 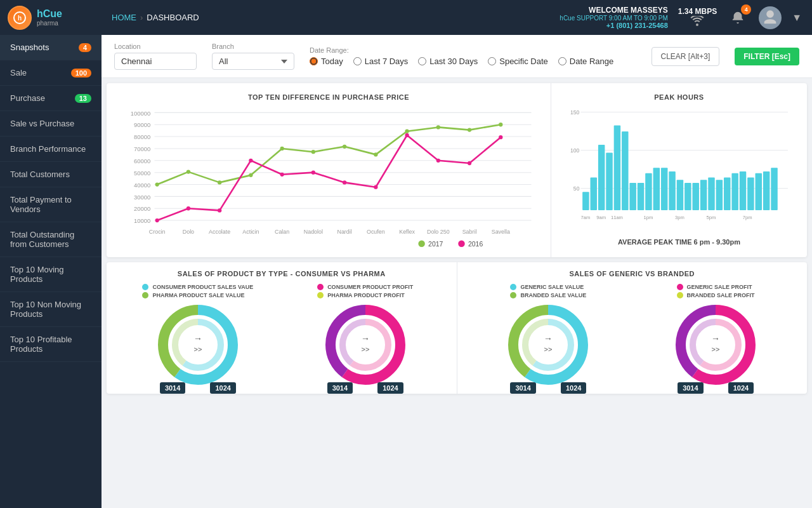 I want to click on speed-info: 1.34 MBPS, so click(x=698, y=18).